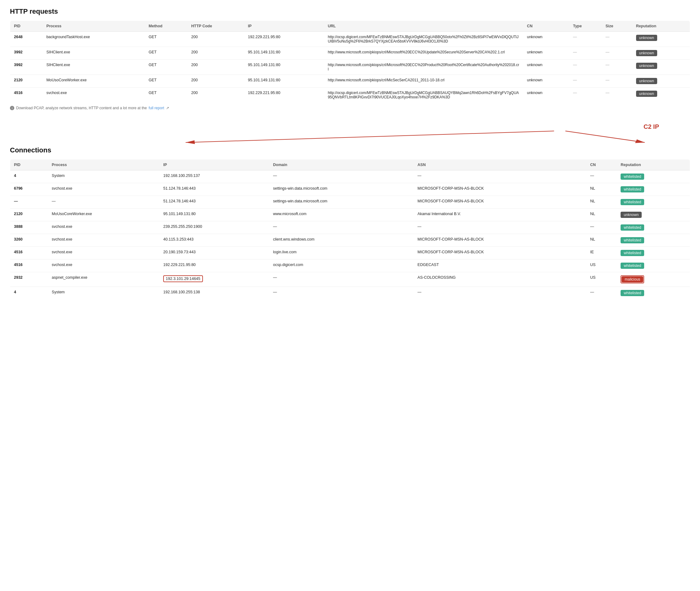 The height and width of the screenshot is (591, 700). I want to click on cell-pid: 6796, so click(29, 190).